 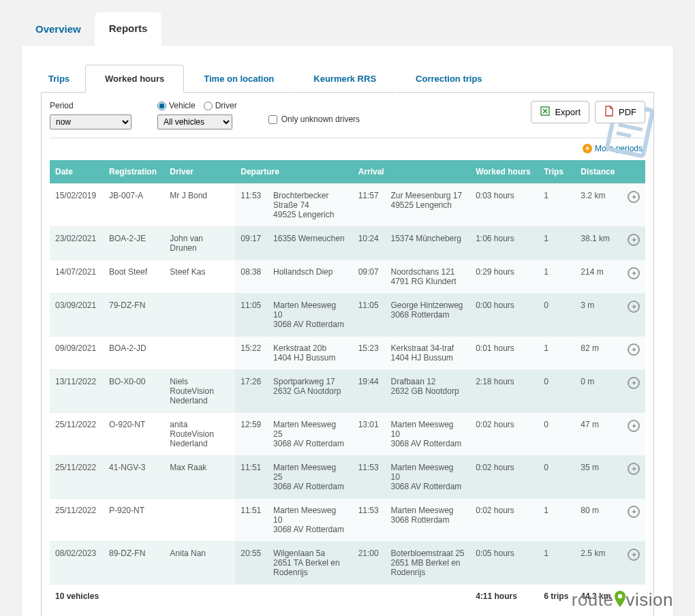 What do you see at coordinates (251, 206) in the screenshot?
I see `cell-dep-time: 11:53` at bounding box center [251, 206].